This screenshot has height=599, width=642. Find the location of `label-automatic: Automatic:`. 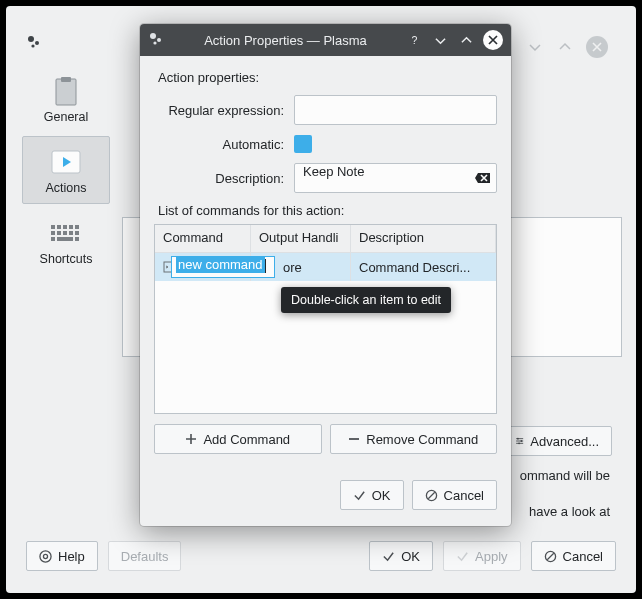

label-automatic: Automatic: is located at coordinates (219, 144).